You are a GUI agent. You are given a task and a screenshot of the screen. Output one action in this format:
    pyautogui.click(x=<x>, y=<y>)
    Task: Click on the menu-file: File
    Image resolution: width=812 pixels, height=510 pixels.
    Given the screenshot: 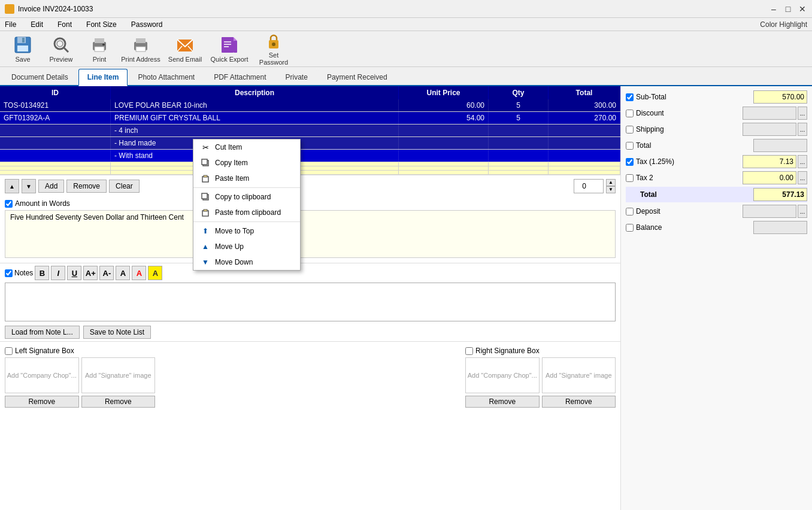 What is the action you would take?
    pyautogui.click(x=11, y=25)
    